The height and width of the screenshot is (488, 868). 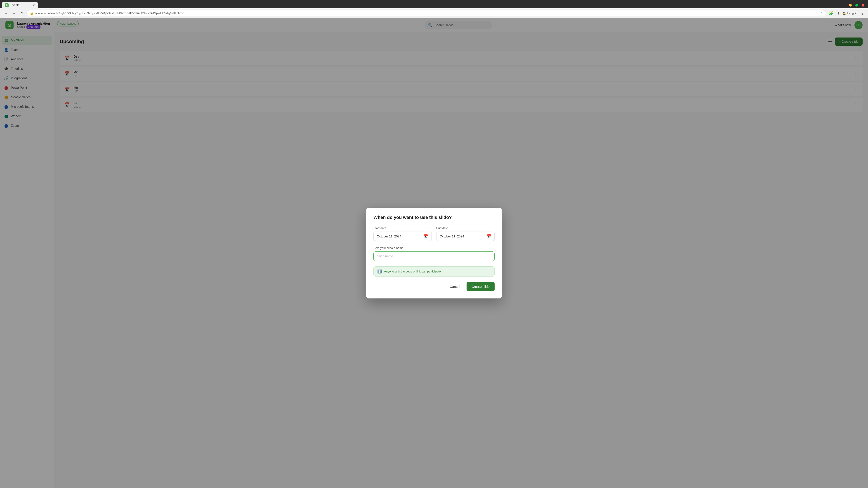 I want to click on tab-favicon: S, so click(x=7, y=5).